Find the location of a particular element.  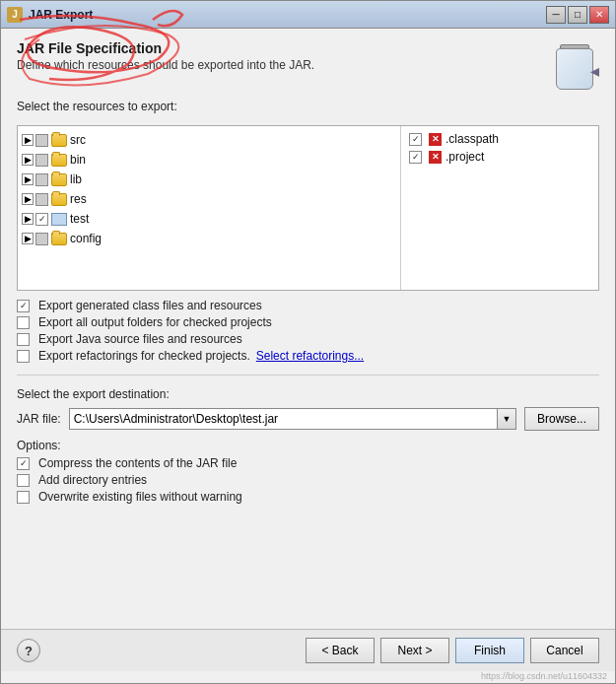

browse-button: Browse... is located at coordinates (562, 419).